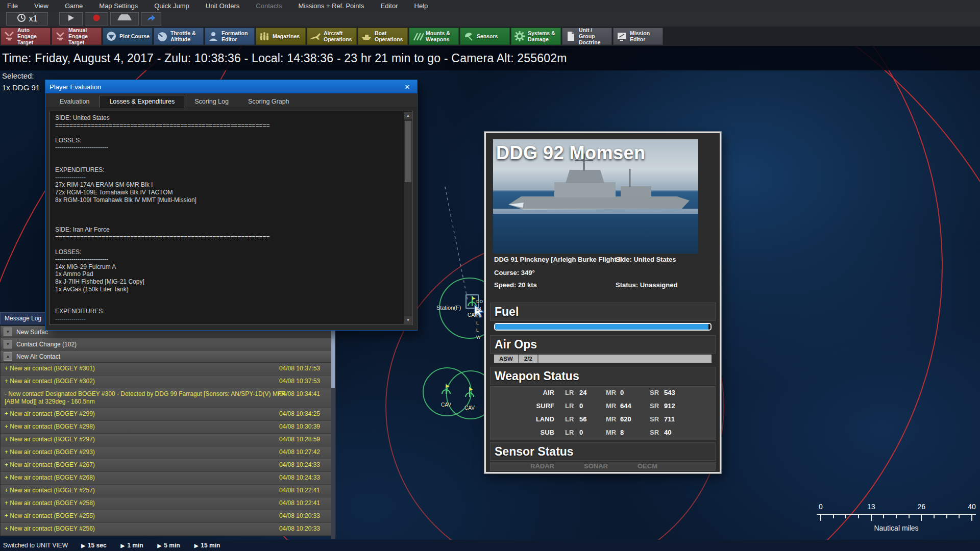 This screenshot has width=980, height=551. What do you see at coordinates (32, 332) in the screenshot?
I see `log-group-label: New Surfac` at bounding box center [32, 332].